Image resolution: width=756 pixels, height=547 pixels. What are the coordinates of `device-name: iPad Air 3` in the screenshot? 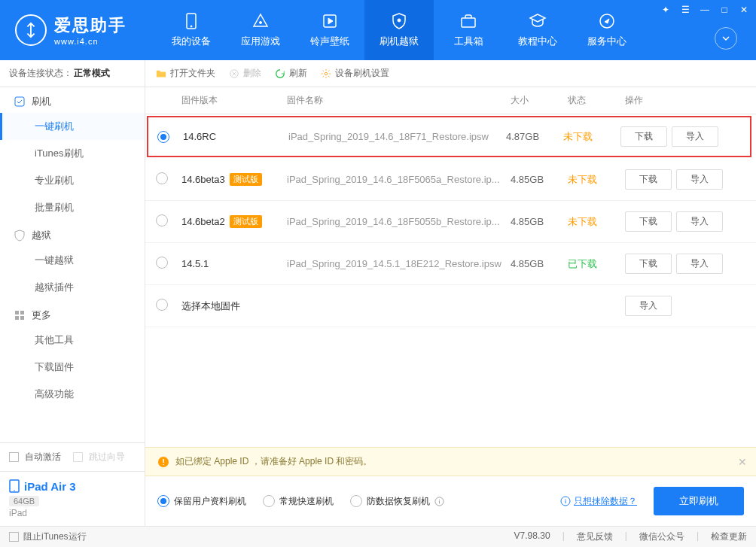 It's located at (72, 486).